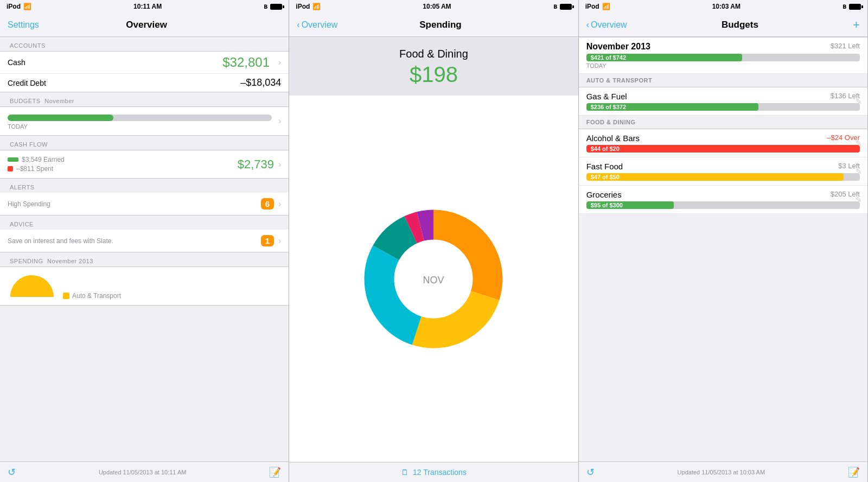 The height and width of the screenshot is (482, 868). I want to click on gas-fuel-bar-label: $236 of $372, so click(609, 107).